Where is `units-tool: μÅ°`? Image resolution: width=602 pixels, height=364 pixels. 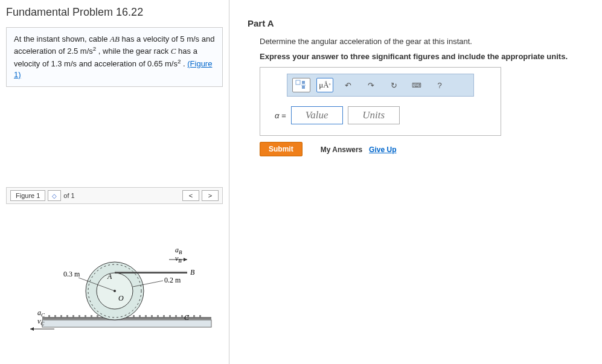 units-tool: μÅ° is located at coordinates (325, 85).